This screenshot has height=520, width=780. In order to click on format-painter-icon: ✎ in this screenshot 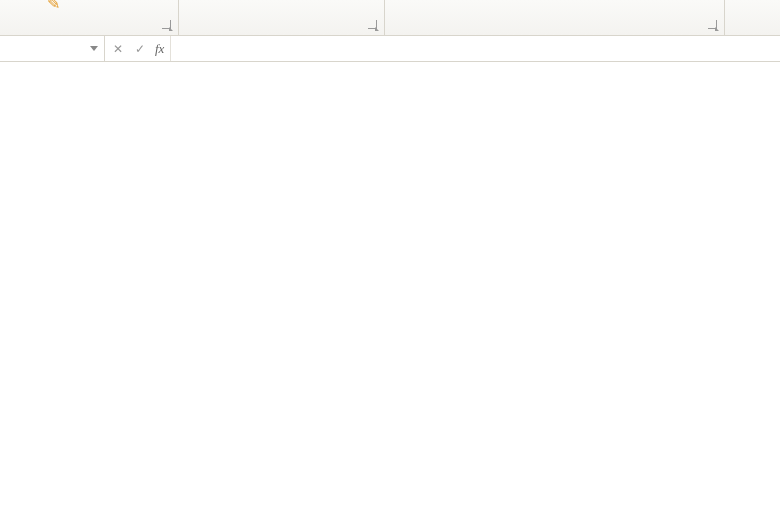, I will do `click(54, 6)`.